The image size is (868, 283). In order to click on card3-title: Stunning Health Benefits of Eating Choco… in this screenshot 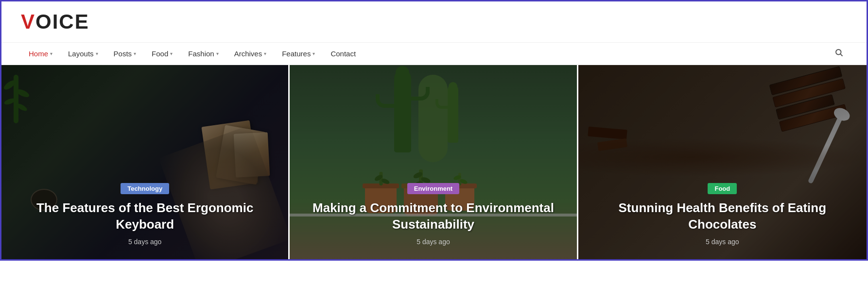, I will do `click(722, 216)`.